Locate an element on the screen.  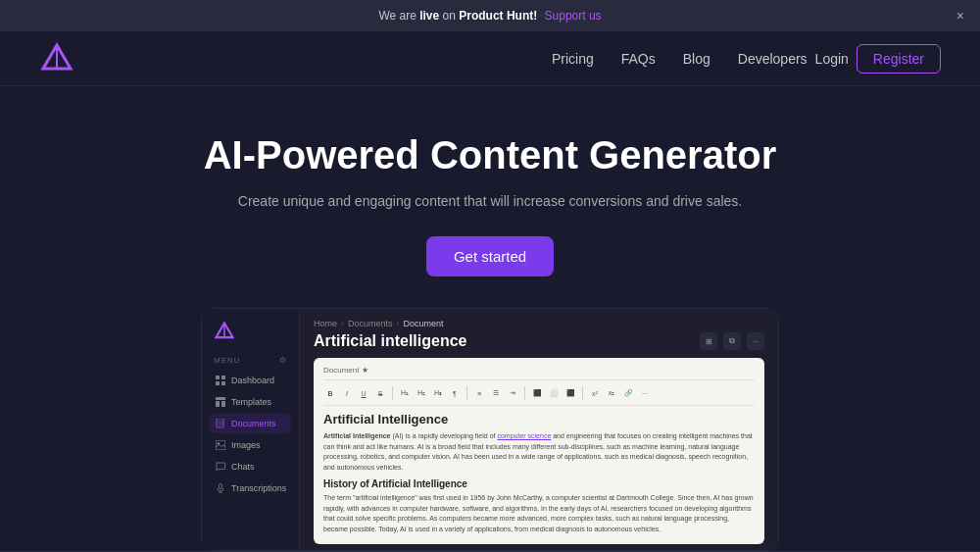
close-button: × is located at coordinates (960, 16).